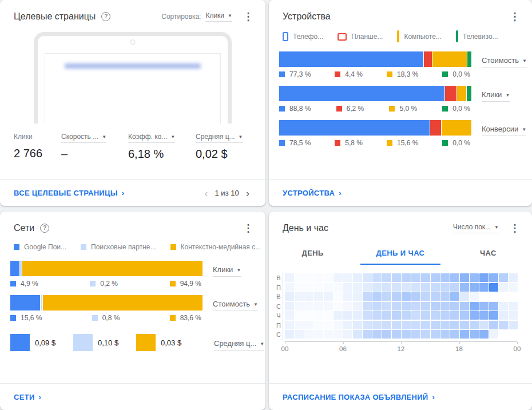  I want to click on footer-link-landing-pages: ВСЕ ЦЕЛЕВЫЕ СТРАНИЦЫ›, so click(69, 193).